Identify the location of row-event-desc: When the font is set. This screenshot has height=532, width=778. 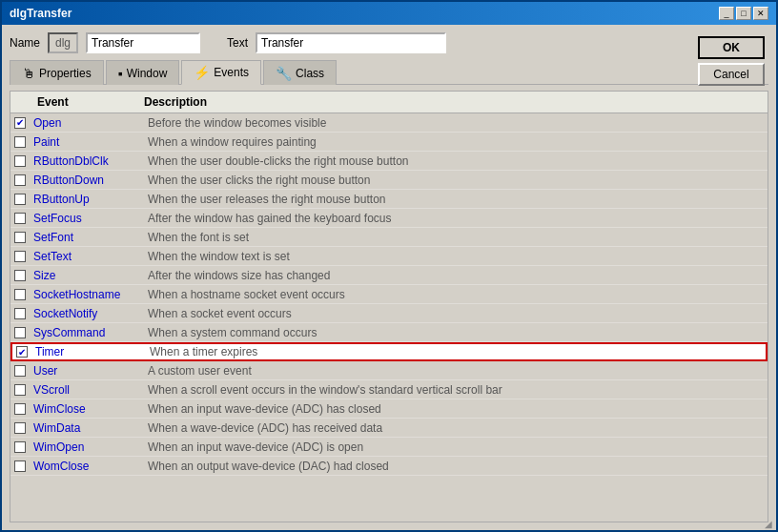
(456, 237).